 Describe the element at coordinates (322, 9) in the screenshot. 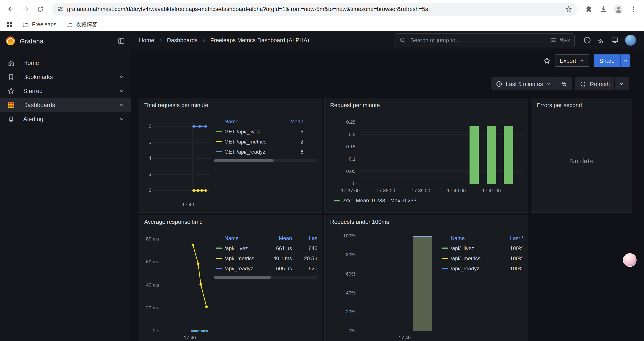

I see `browser-toolbar: grafana.mathmast.com/d/deytv4rwavabkb/fr…` at that location.